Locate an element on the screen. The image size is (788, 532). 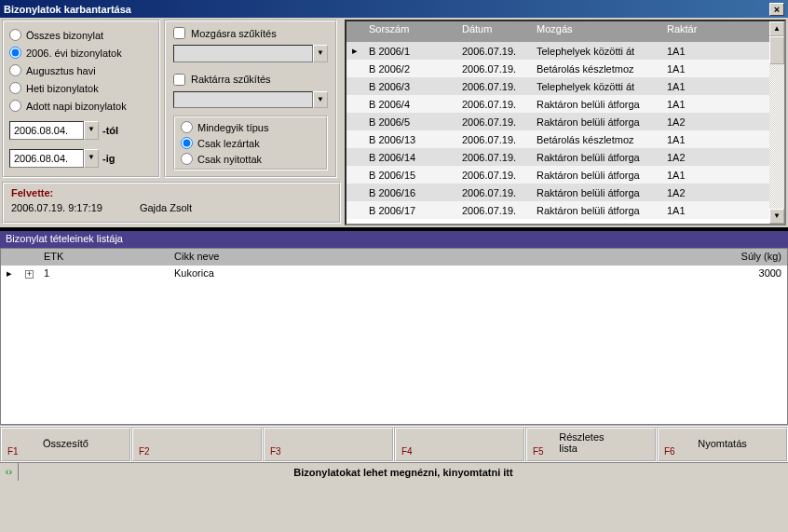
table-row: B 2006/152006.07.19.Raktáron belüli átfo… is located at coordinates (558, 175).